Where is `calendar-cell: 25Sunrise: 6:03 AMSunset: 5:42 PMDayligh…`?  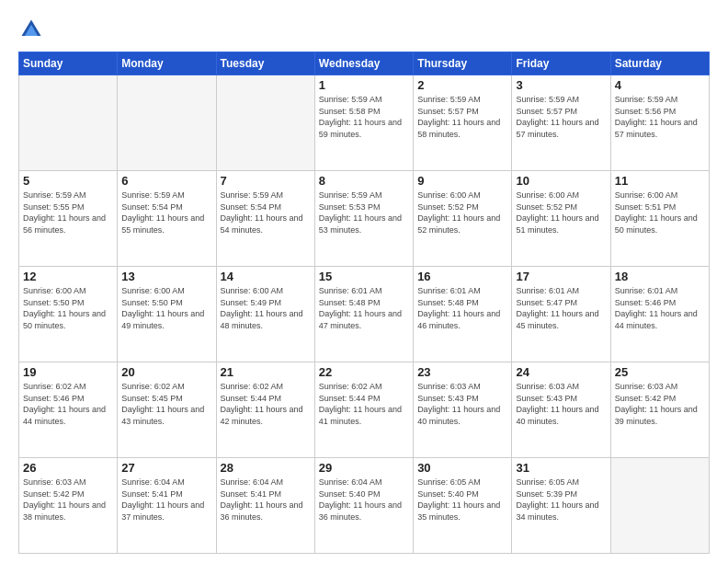
calendar-cell: 25Sunrise: 6:03 AMSunset: 5:42 PMDayligh… is located at coordinates (660, 410).